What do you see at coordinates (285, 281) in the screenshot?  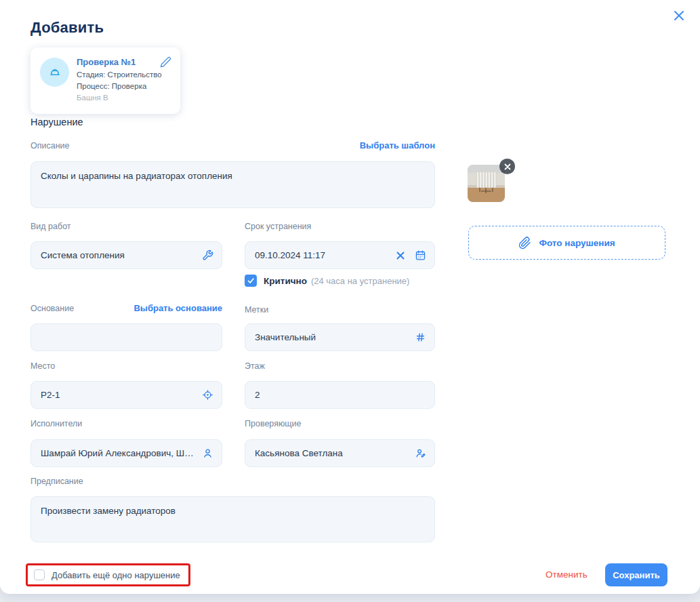 I see `critical-label: Критично` at bounding box center [285, 281].